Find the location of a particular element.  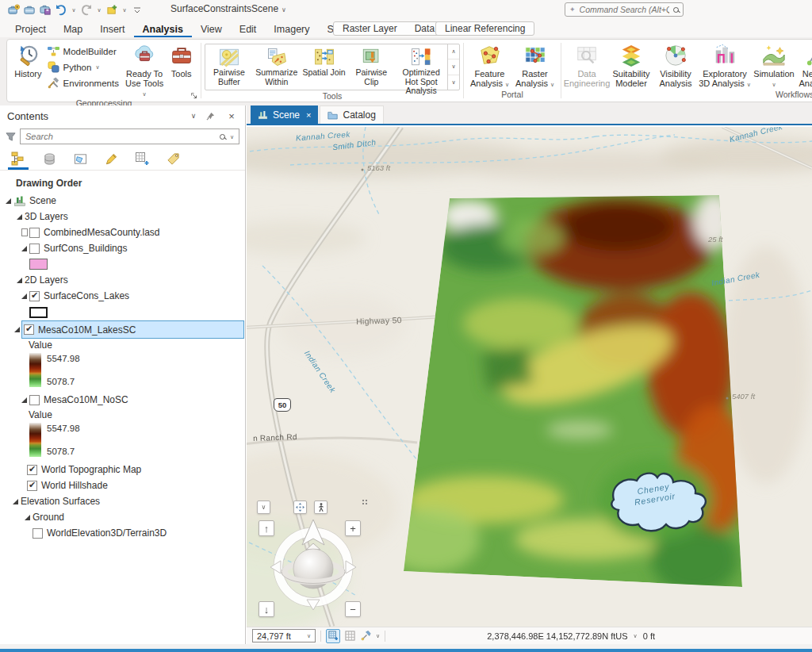

grid-icon is located at coordinates (350, 636).